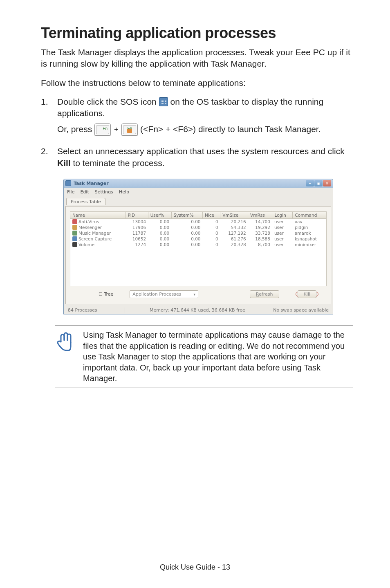 Image resolution: width=390 pixels, height=588 pixels. Describe the element at coordinates (212, 215) in the screenshot. I see `col-nice: Nice` at that location.